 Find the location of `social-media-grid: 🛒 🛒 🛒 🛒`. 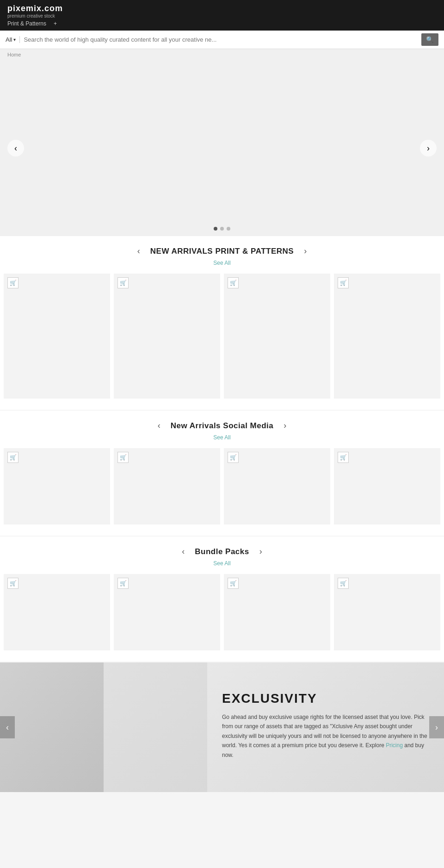

social-media-grid: 🛒 🛒 🛒 🛒 is located at coordinates (222, 486).